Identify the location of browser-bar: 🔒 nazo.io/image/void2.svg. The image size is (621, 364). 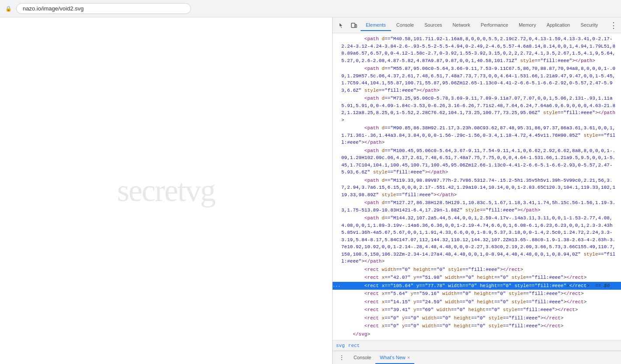
(310, 9).